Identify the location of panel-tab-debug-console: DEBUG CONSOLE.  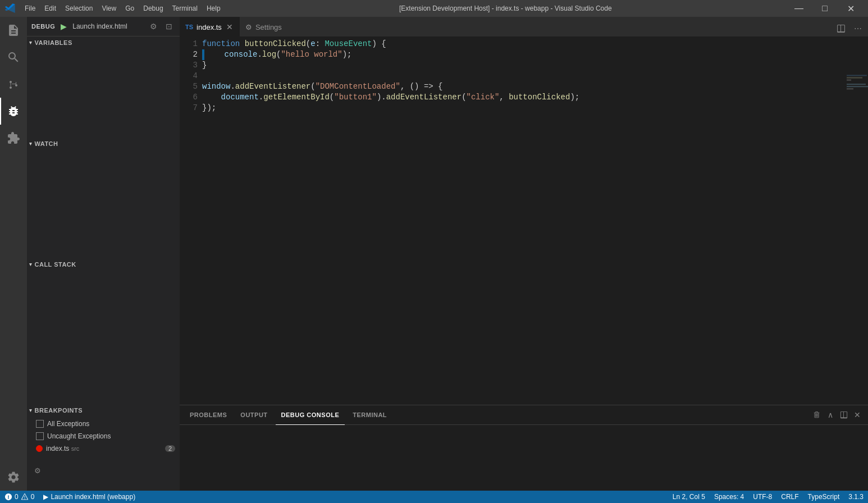
(310, 415).